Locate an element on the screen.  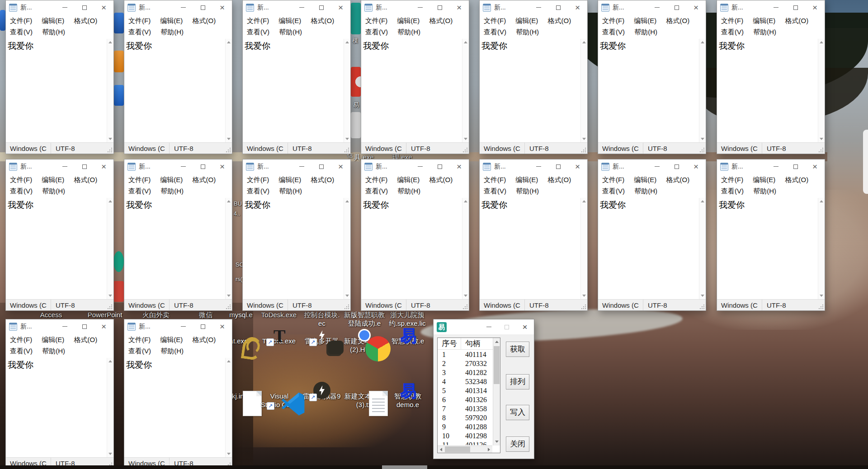
desktop-icon-label: 浙大儿院预 约.sp.exe.lic is located at coordinates (407, 319).